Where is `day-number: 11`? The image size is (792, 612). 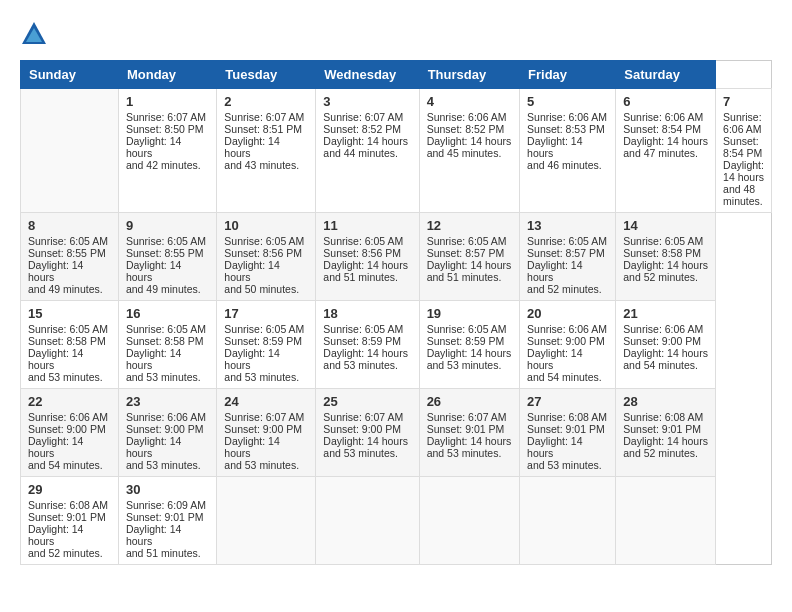 day-number: 11 is located at coordinates (367, 226).